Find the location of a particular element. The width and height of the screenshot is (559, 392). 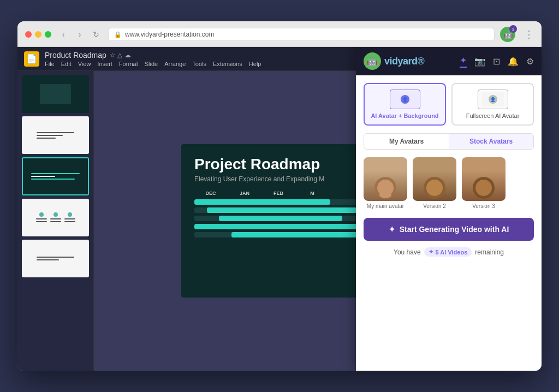

avatar-label-1: My main avatar is located at coordinates (385, 206).